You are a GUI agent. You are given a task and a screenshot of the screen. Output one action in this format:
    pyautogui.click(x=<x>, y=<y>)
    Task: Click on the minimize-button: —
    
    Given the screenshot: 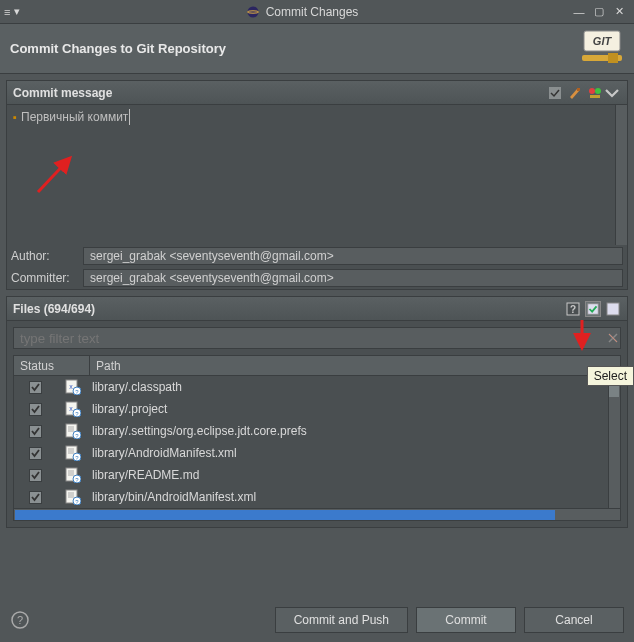 What is the action you would take?
    pyautogui.click(x=579, y=12)
    